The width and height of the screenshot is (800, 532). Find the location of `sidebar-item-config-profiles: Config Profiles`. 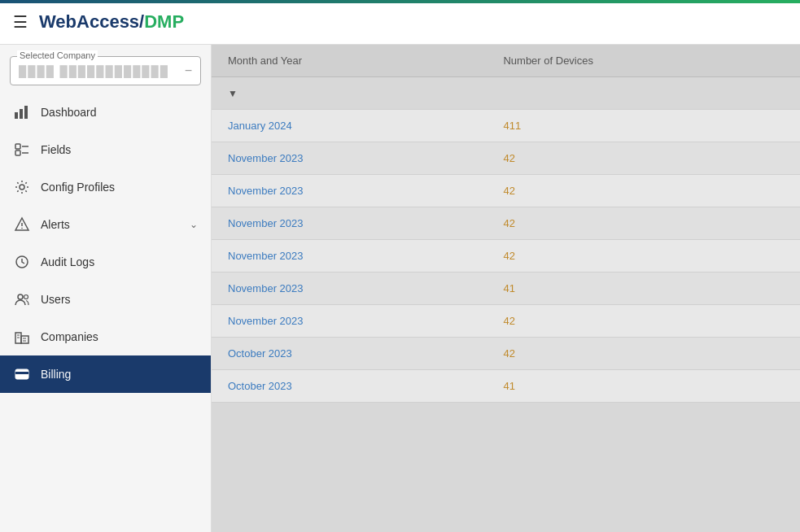

sidebar-item-config-profiles: Config Profiles is located at coordinates (106, 187).